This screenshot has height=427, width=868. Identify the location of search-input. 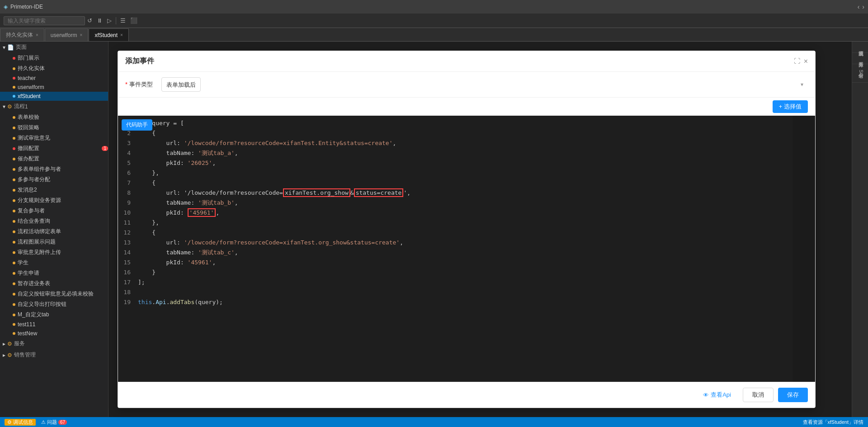
(44, 21).